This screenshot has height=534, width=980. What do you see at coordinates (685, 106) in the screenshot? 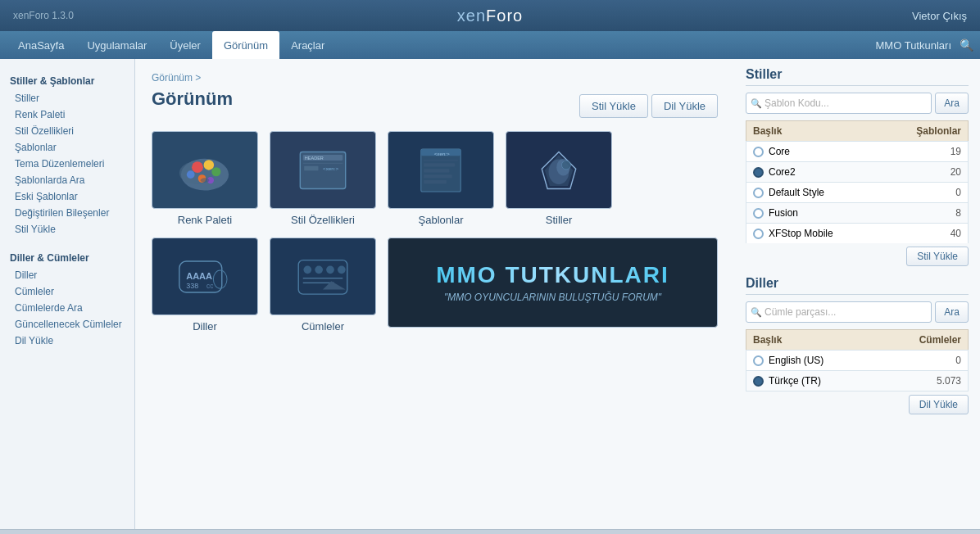
I see `dil-yukle-button: Dil Yükle` at bounding box center [685, 106].